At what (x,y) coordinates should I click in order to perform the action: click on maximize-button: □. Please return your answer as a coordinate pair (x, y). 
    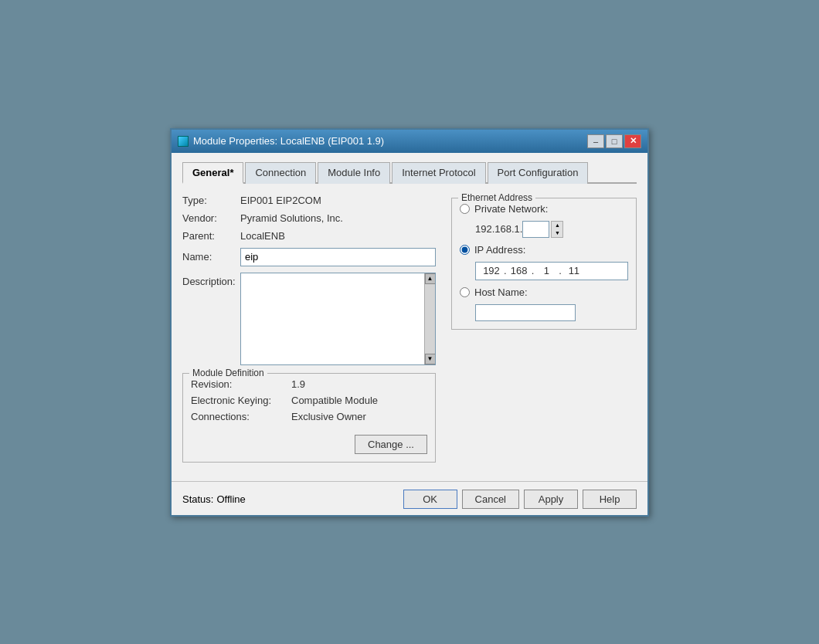
    Looking at the image, I should click on (614, 141).